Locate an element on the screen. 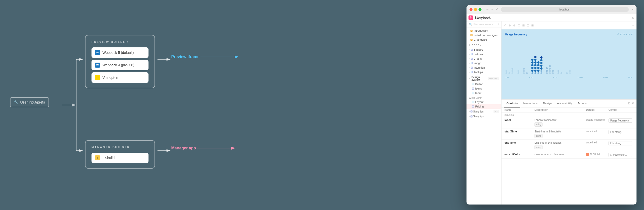 This screenshot has width=644, height=210. endtime-input is located at coordinates (620, 143).